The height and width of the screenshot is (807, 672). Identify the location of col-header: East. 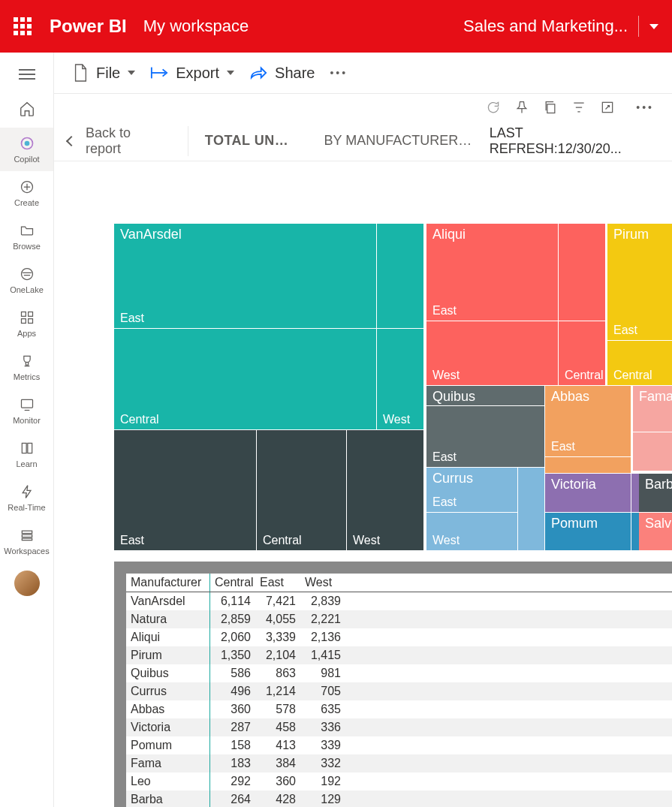
(278, 583).